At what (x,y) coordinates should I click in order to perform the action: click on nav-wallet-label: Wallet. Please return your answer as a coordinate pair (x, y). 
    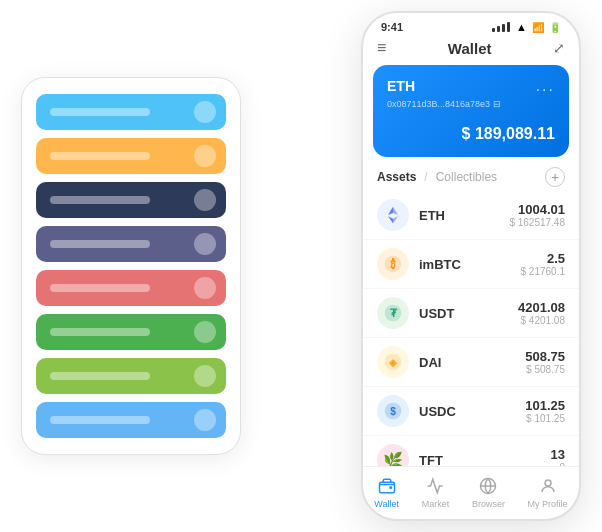
    Looking at the image, I should click on (386, 504).